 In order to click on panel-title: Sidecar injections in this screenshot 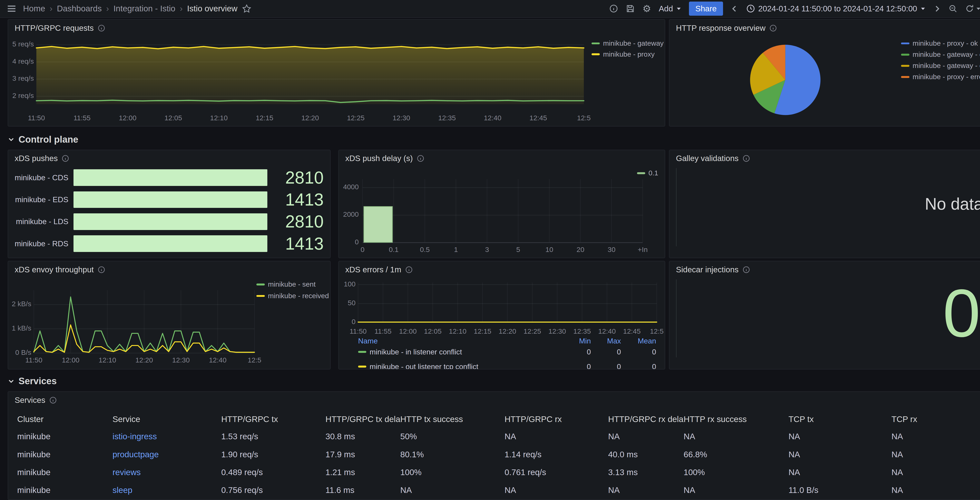, I will do `click(708, 270)`.